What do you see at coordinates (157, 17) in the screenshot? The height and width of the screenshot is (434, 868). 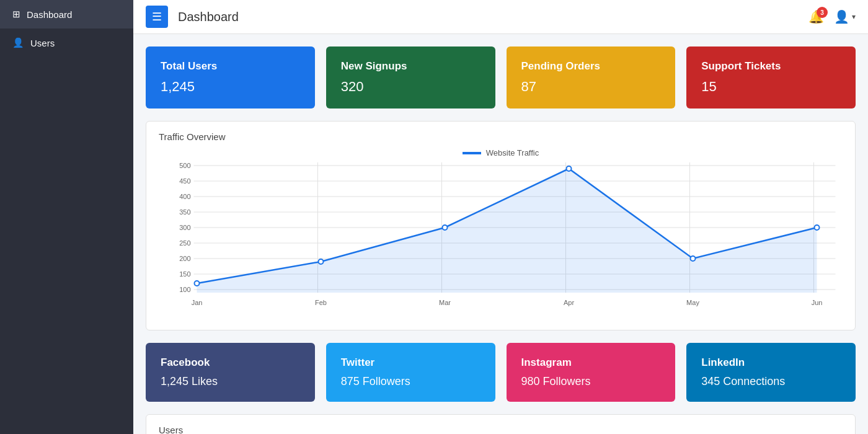 I see `hamburger-icon: ☰` at bounding box center [157, 17].